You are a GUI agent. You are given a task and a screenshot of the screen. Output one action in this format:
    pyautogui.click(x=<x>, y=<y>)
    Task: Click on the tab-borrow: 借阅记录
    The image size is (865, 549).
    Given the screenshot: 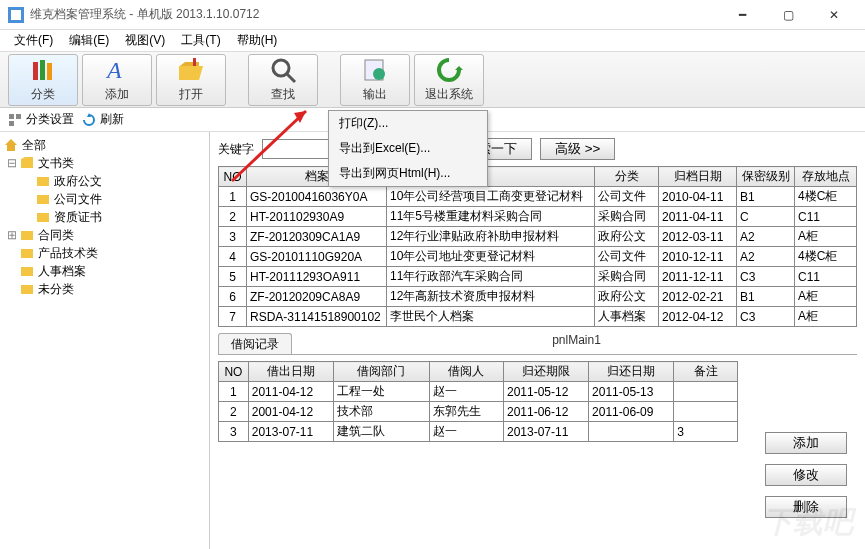 What is the action you would take?
    pyautogui.click(x=255, y=344)
    